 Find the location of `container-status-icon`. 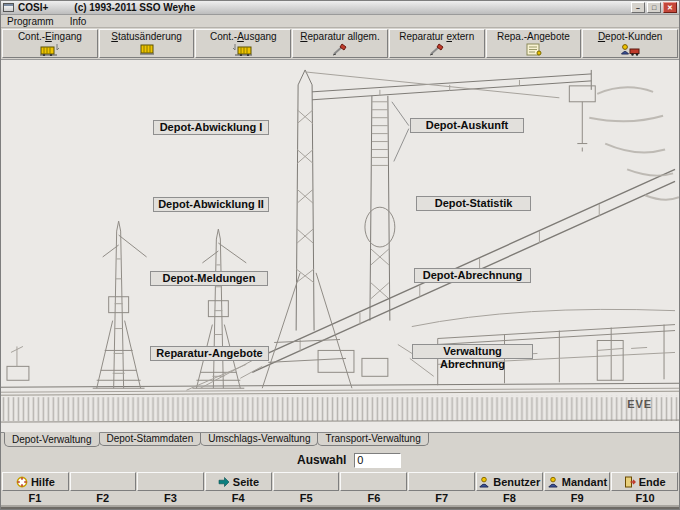

container-status-icon is located at coordinates (147, 50).